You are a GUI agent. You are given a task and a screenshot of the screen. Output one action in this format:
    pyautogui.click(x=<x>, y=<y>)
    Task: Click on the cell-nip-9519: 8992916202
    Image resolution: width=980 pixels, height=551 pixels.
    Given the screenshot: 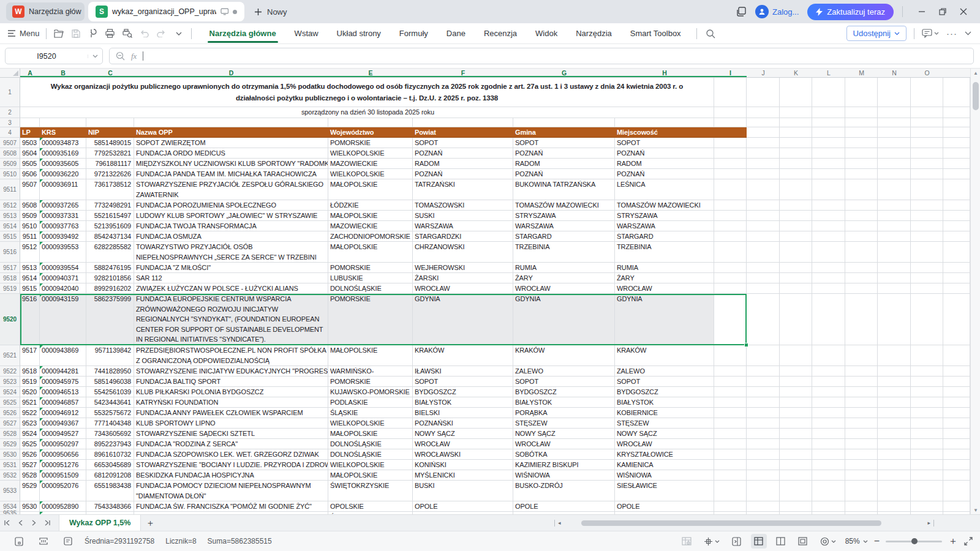 What is the action you would take?
    pyautogui.click(x=110, y=289)
    